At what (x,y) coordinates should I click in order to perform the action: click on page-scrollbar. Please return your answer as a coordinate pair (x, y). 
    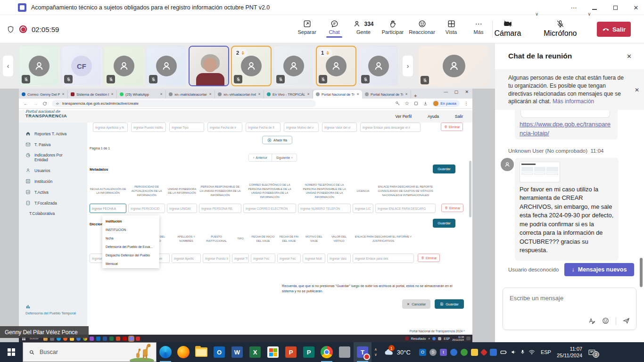
    Looking at the image, I should click on (471, 189).